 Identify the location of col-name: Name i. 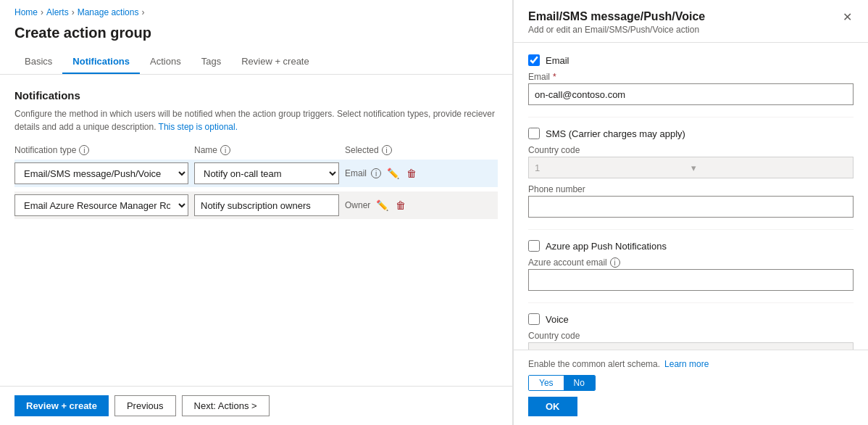
(267, 150).